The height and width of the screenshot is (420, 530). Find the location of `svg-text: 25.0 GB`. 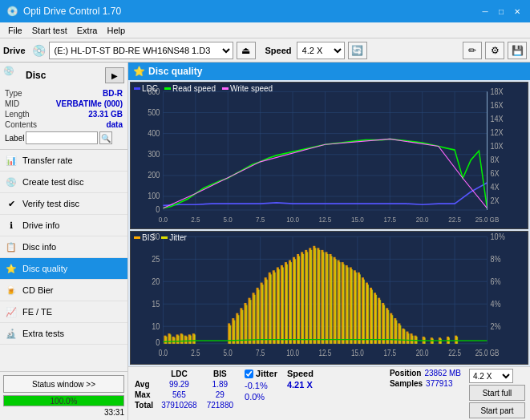

svg-text: 25.0 GB is located at coordinates (488, 353).